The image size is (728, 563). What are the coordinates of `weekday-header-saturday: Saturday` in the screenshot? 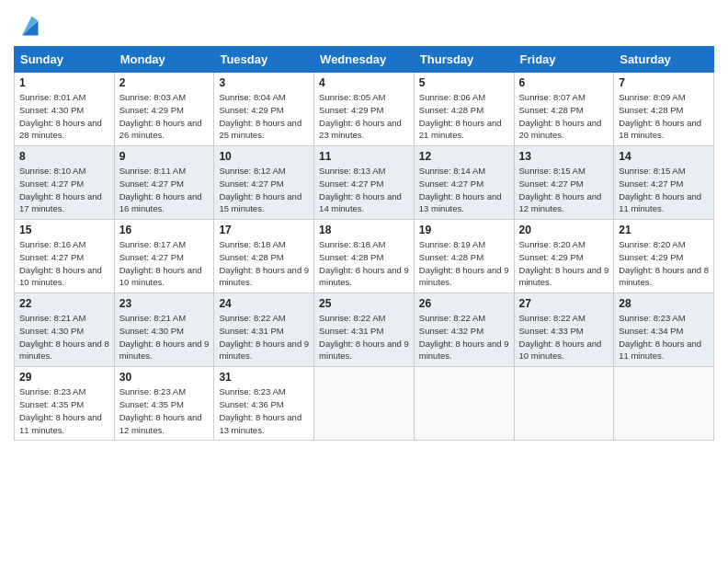 It's located at (664, 60).